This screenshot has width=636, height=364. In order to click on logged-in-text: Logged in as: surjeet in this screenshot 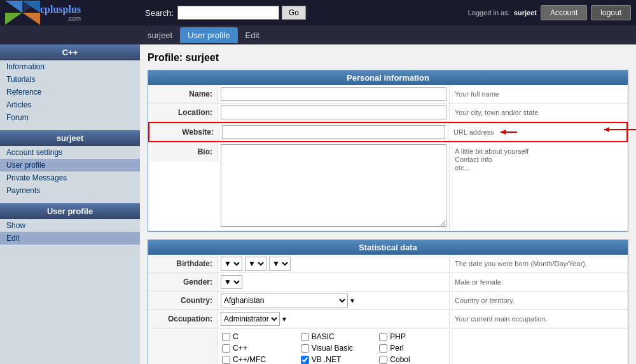, I will do `click(502, 13)`.